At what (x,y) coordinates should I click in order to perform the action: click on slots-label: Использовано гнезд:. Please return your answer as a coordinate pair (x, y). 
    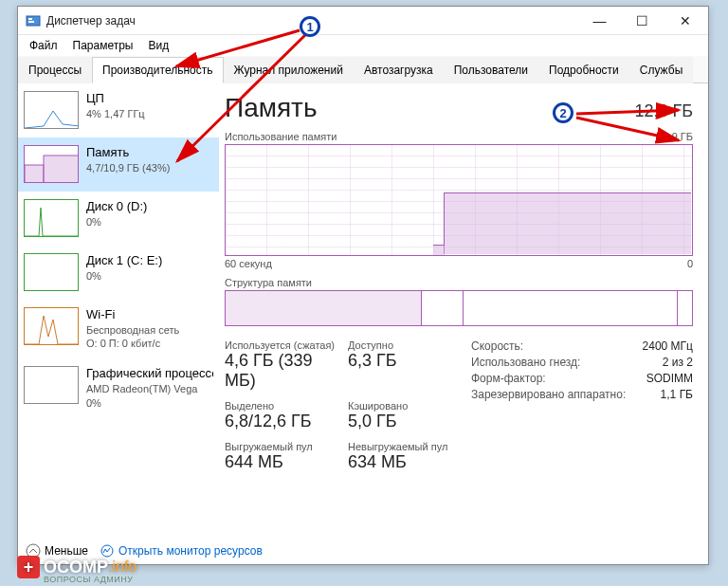
    Looking at the image, I should click on (525, 362).